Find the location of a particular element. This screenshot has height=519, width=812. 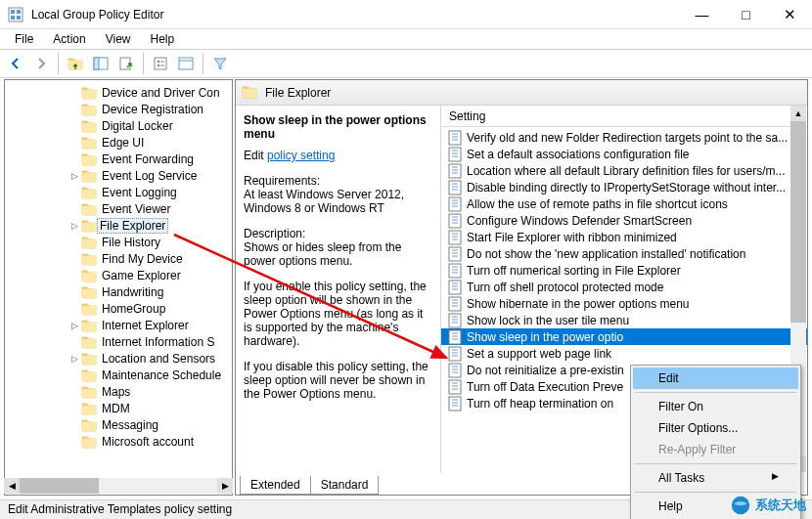

tree-item-label: Game Explorer is located at coordinates (141, 276).